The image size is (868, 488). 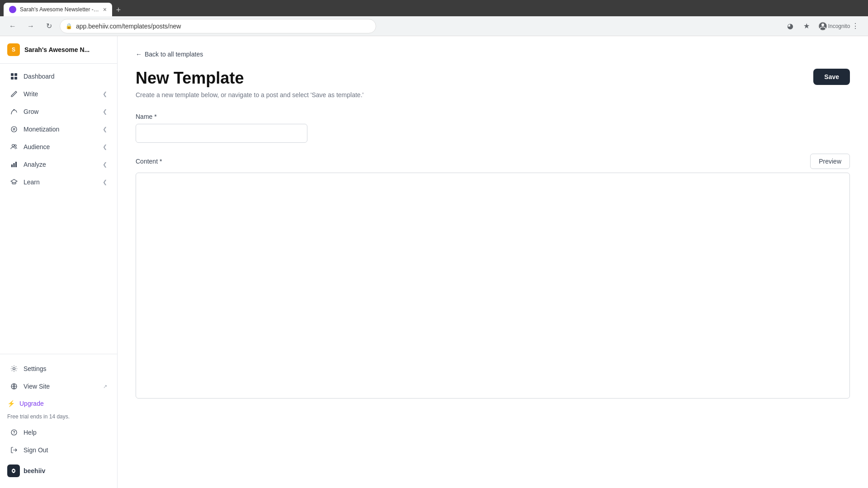 I want to click on bookmark-button: ★, so click(x=807, y=26).